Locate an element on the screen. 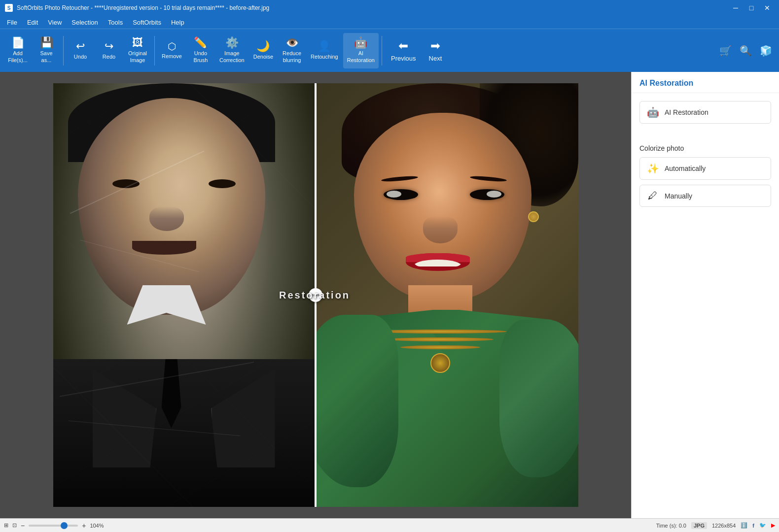 Image resolution: width=779 pixels, height=532 pixels. youtube-icon: ▶ is located at coordinates (773, 525).